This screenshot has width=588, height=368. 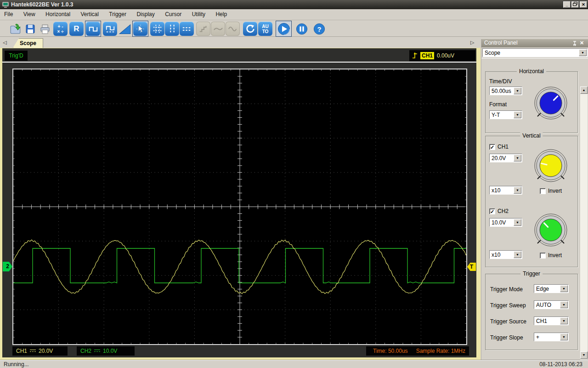 What do you see at coordinates (576, 44) in the screenshot?
I see `pin-icon` at bounding box center [576, 44].